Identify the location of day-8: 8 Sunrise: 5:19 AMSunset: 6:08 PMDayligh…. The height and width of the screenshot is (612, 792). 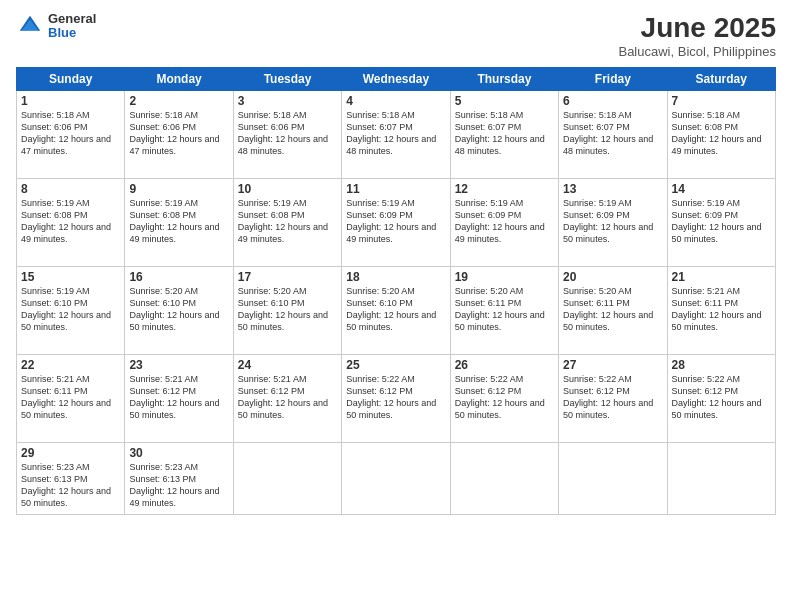
(71, 223).